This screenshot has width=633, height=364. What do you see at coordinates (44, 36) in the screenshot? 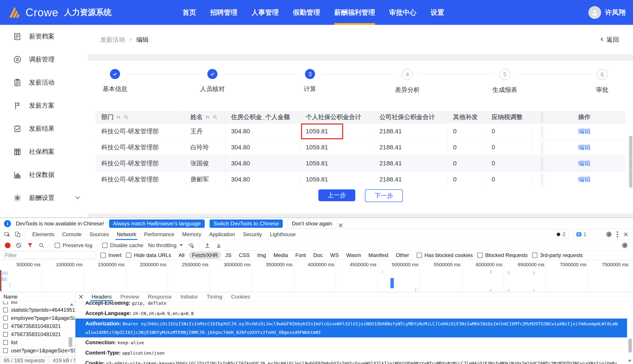
I see `sidebar-item-salary-archive: 薪资档案` at bounding box center [44, 36].